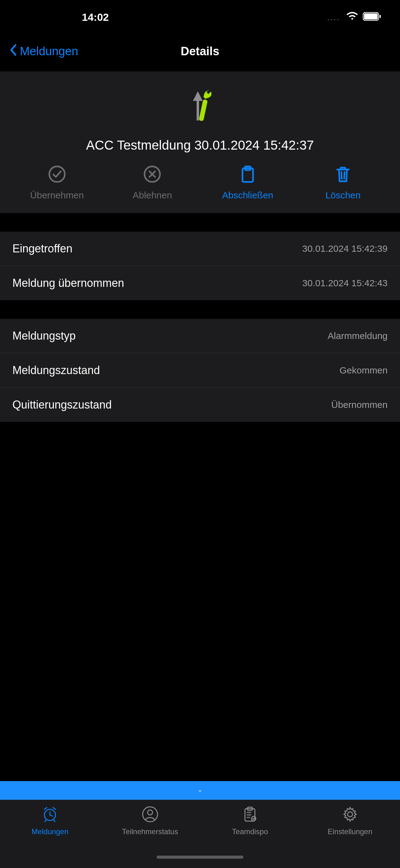  Describe the element at coordinates (42, 249) in the screenshot. I see `eingetroffen-label: Eingetroffen` at that location.